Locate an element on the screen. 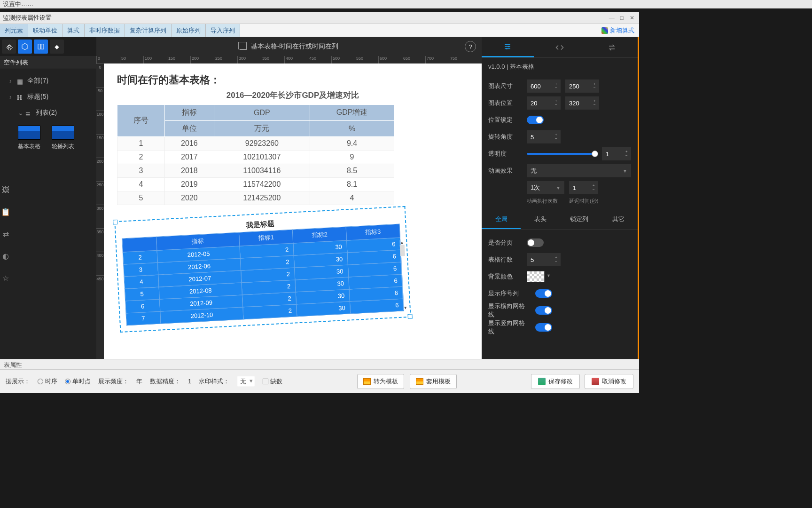 The width and height of the screenshot is (812, 508). rows-input: +− is located at coordinates (544, 260).